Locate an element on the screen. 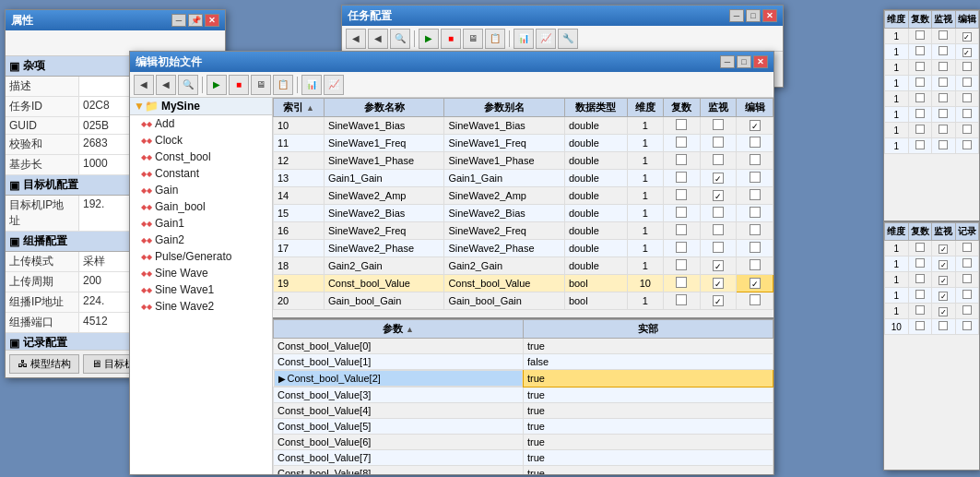 This screenshot has height=477, width=980. edit-search-btn: 🔍 is located at coordinates (188, 85).